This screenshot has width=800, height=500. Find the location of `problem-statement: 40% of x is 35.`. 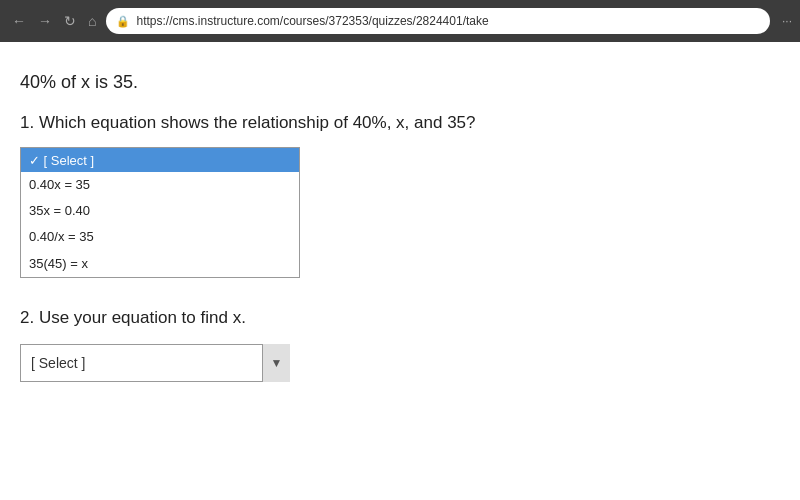

problem-statement: 40% of x is 35. is located at coordinates (400, 82).